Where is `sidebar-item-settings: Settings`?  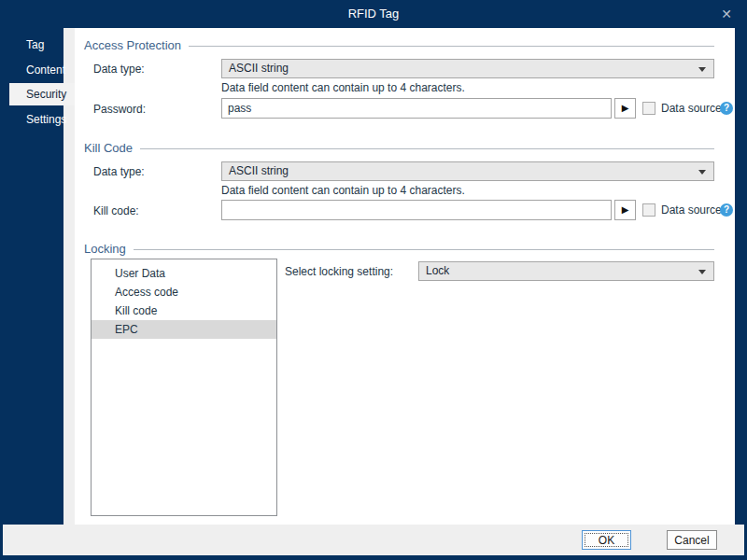 sidebar-item-settings: Settings is located at coordinates (42, 119).